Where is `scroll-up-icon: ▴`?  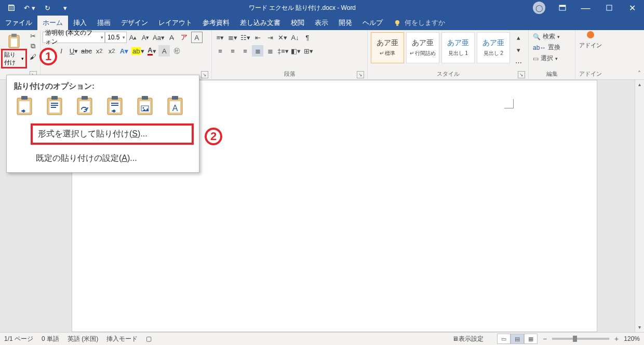 scroll-up-icon: ▴ is located at coordinates (640, 85).